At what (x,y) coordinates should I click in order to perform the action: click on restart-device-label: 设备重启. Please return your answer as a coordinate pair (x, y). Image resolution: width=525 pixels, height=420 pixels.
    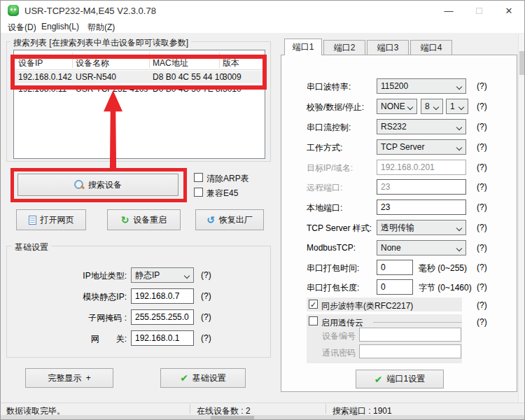
    Looking at the image, I should click on (150, 220).